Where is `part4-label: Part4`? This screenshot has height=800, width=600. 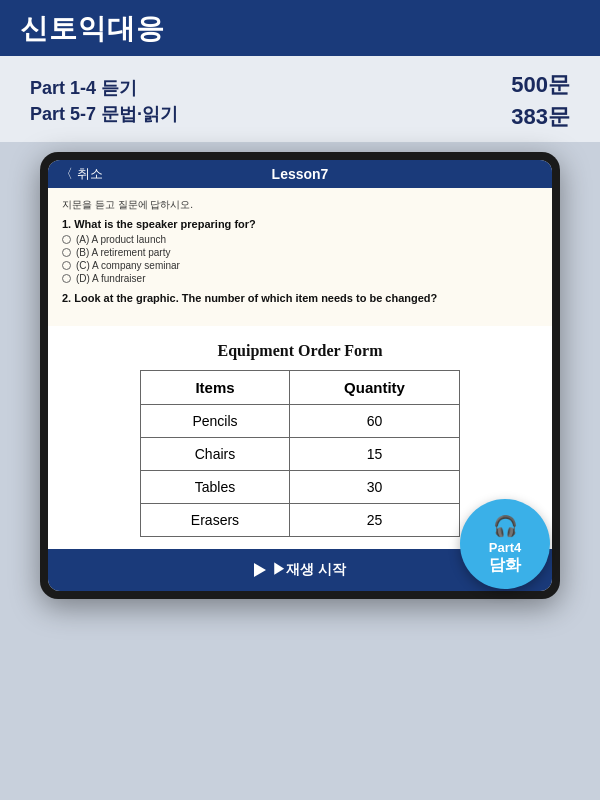 part4-label: Part4 is located at coordinates (506, 548).